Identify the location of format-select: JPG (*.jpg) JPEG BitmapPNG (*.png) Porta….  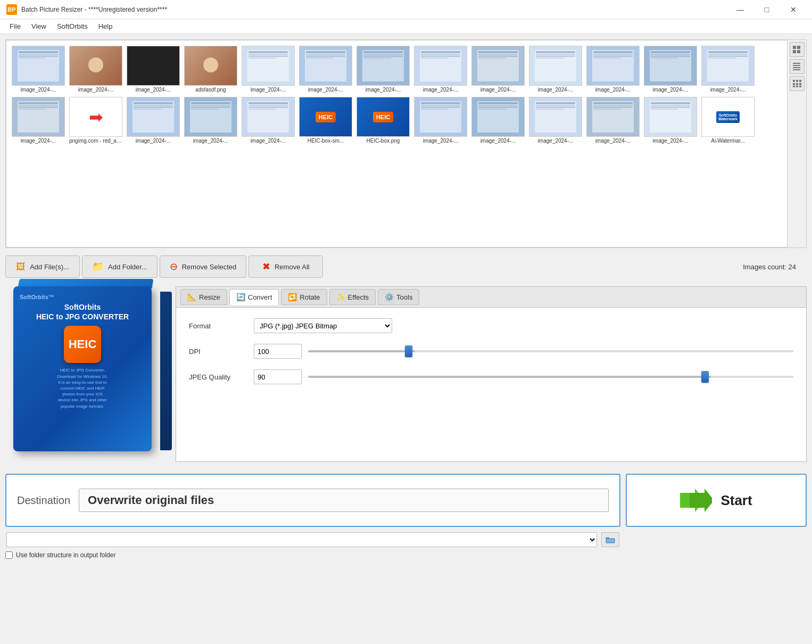
(323, 326).